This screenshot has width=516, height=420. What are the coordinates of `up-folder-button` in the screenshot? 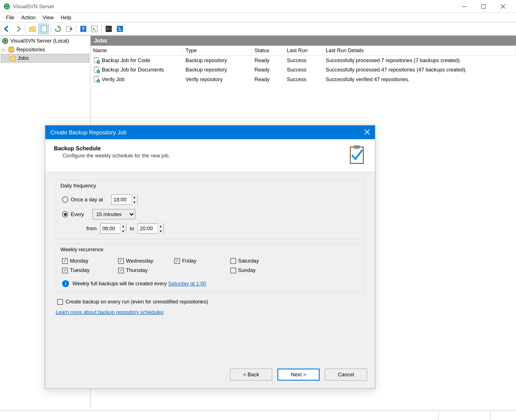 It's located at (32, 29).